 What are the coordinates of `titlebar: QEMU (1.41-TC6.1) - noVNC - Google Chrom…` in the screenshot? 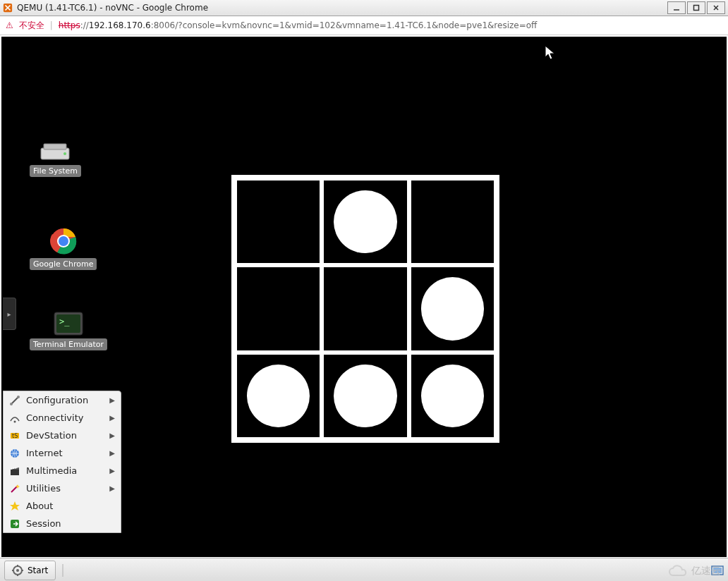 It's located at (364, 8).